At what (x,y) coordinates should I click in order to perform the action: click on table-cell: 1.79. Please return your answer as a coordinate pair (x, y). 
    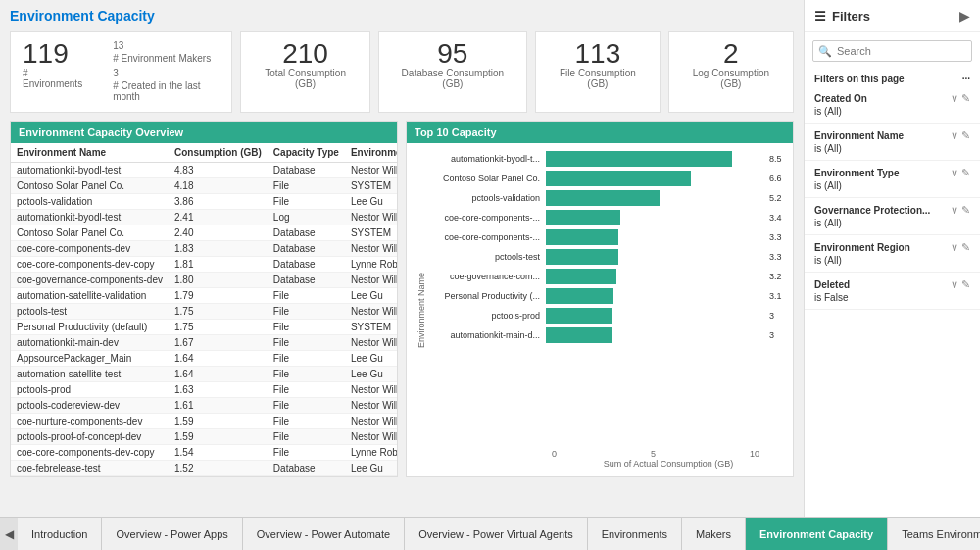
    Looking at the image, I should click on (218, 296).